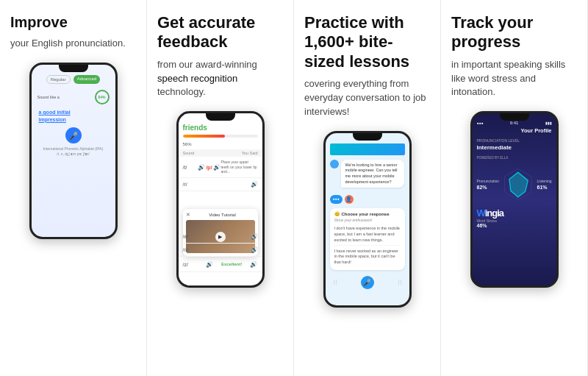  I want to click on phone-screen-1: Regular Advanced Sound like a 64% a good…, so click(74, 151).